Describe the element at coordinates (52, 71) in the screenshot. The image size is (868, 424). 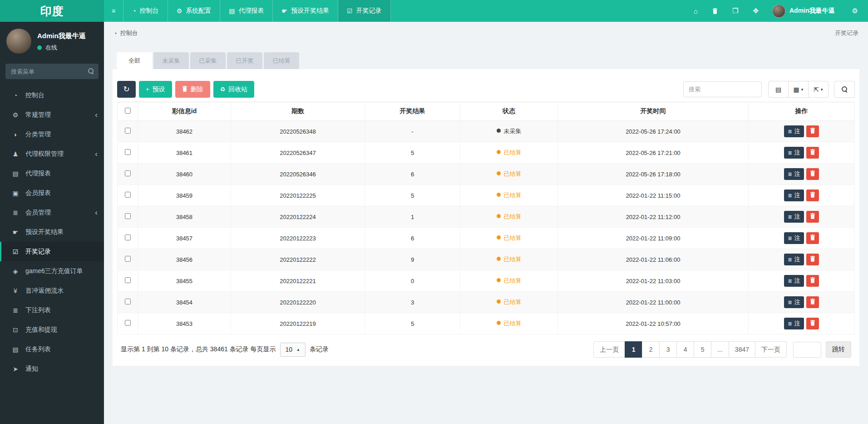
I see `menu-search-input` at that location.